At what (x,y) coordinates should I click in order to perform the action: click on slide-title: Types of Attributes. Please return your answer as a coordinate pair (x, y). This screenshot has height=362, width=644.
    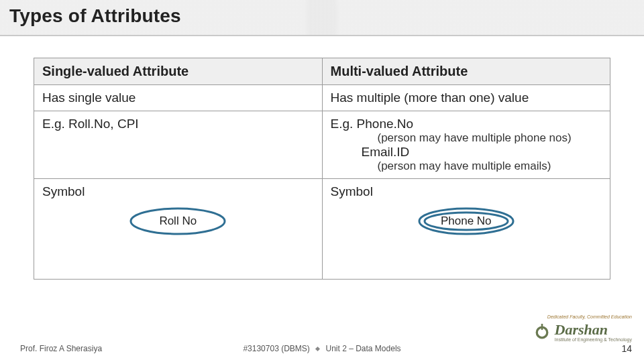
    Looking at the image, I should click on (322, 16).